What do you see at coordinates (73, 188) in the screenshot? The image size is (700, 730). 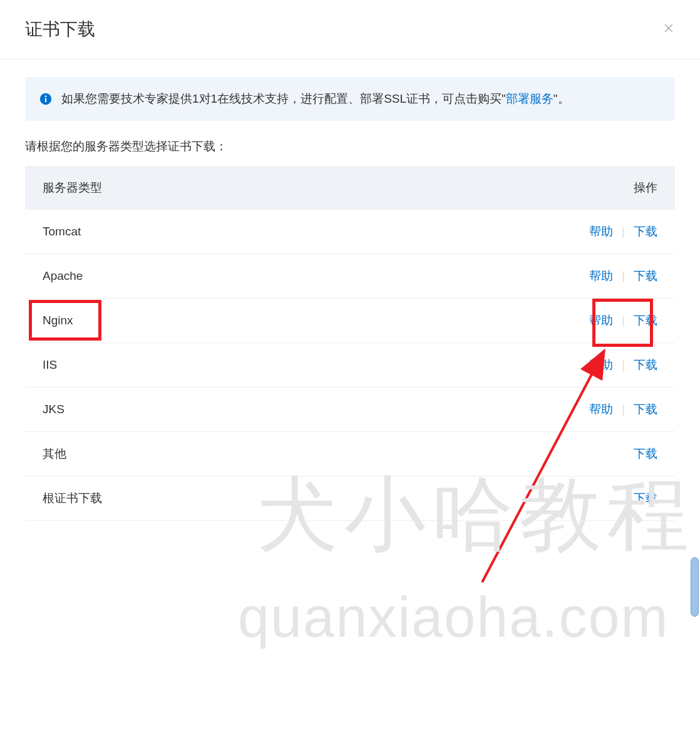 I see `table-header-servertype: 服务器类型` at bounding box center [73, 188].